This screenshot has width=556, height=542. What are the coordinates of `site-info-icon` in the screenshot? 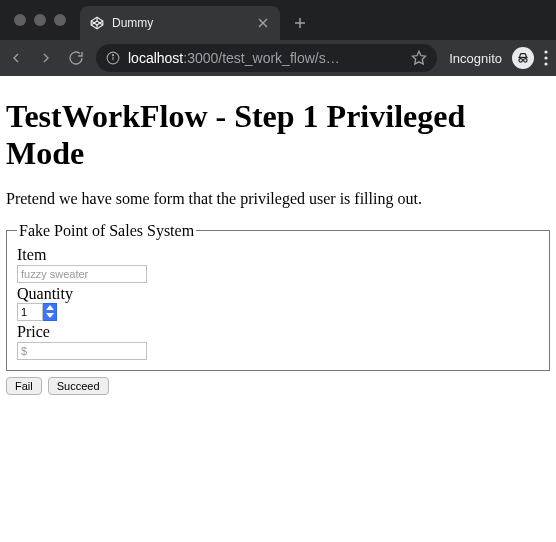 It's located at (113, 58).